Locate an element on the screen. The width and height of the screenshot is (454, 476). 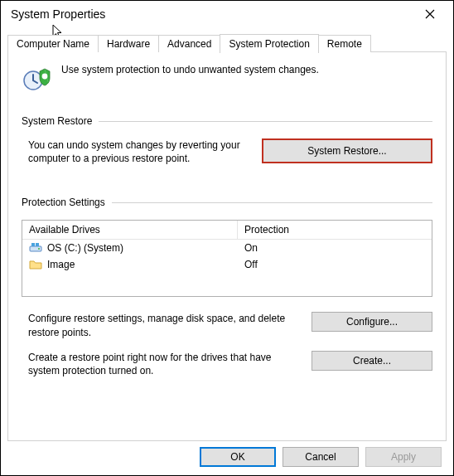
drive-cell: OS (C:) (System) is located at coordinates (130, 248).